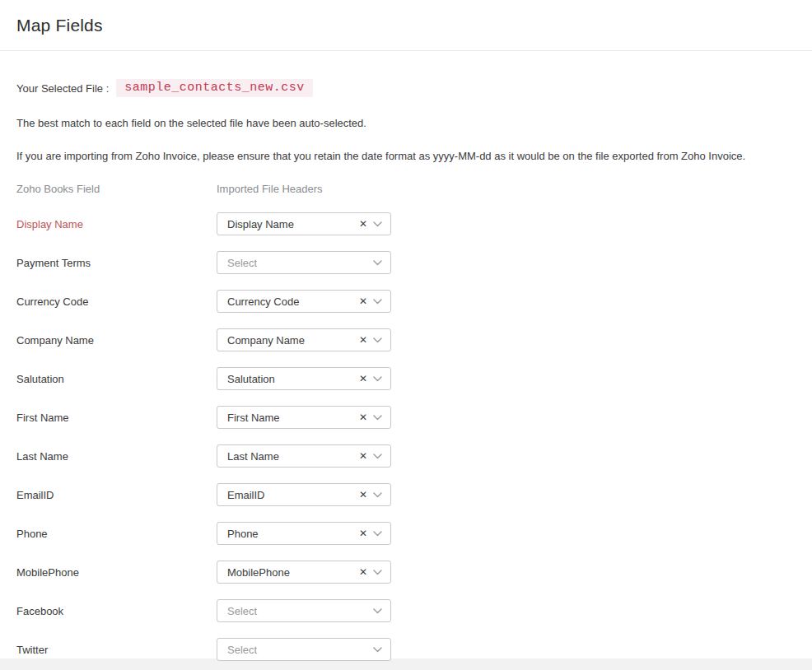  What do you see at coordinates (117, 570) in the screenshot?
I see `field-label: MobilePhone` at bounding box center [117, 570].